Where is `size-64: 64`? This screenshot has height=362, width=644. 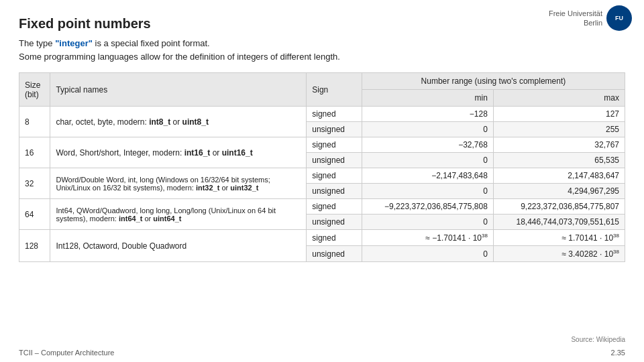 size-64: 64 is located at coordinates (35, 215).